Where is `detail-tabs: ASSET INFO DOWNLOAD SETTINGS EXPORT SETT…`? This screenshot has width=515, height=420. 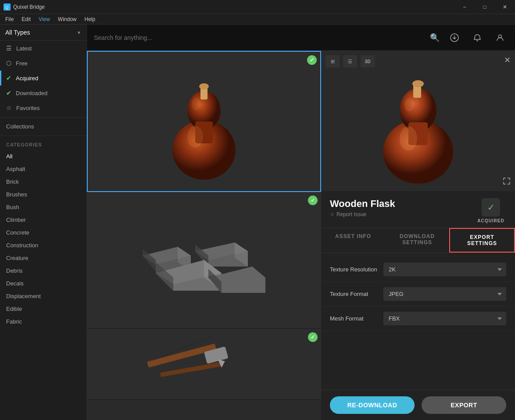 detail-tabs: ASSET INFO DOWNLOAD SETTINGS EXPORT SETT… is located at coordinates (418, 240).